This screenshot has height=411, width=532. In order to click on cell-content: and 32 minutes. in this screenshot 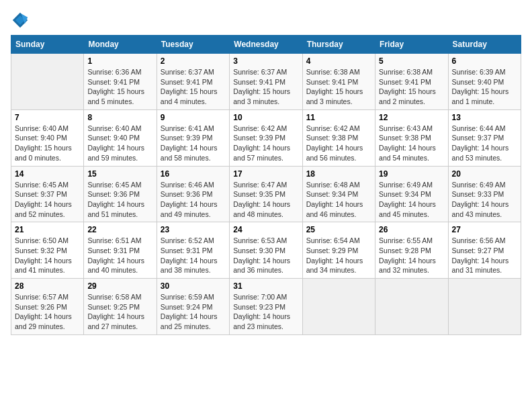, I will do `click(411, 270)`.